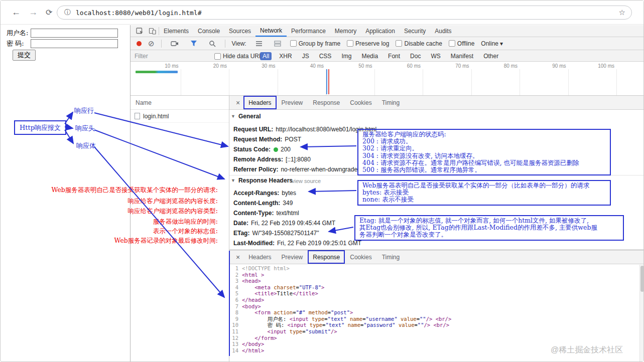  What do you see at coordinates (345, 31) in the screenshot?
I see `tab-memory: Memory` at bounding box center [345, 31].